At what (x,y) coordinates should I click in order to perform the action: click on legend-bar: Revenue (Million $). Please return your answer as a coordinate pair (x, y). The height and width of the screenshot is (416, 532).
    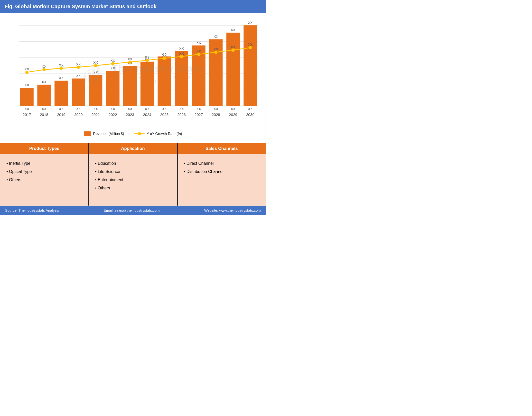
    Looking at the image, I should click on (104, 134).